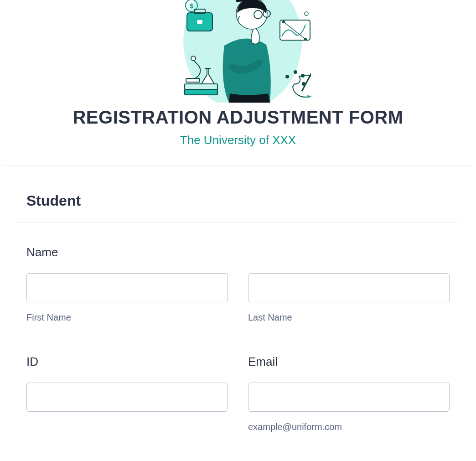 The width and height of the screenshot is (476, 461). Describe the element at coordinates (127, 397) in the screenshot. I see `id-input` at that location.